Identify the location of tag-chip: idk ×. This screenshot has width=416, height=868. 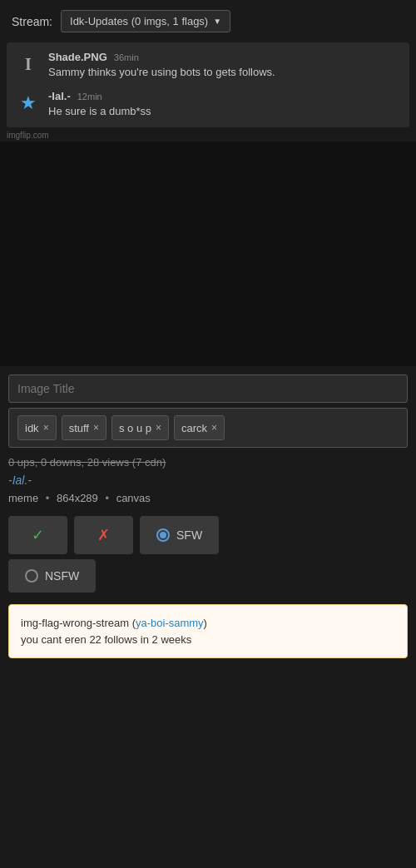
(37, 428).